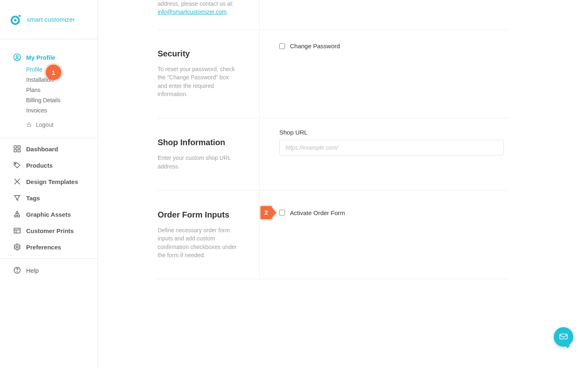 Image resolution: width=588 pixels, height=368 pixels. I want to click on brand-name: smart customizer, so click(51, 20).